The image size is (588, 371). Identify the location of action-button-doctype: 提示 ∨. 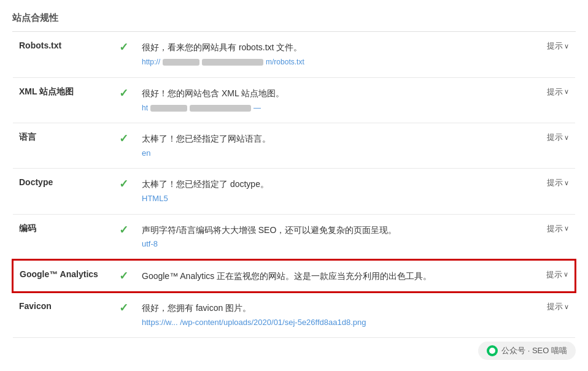
(558, 183).